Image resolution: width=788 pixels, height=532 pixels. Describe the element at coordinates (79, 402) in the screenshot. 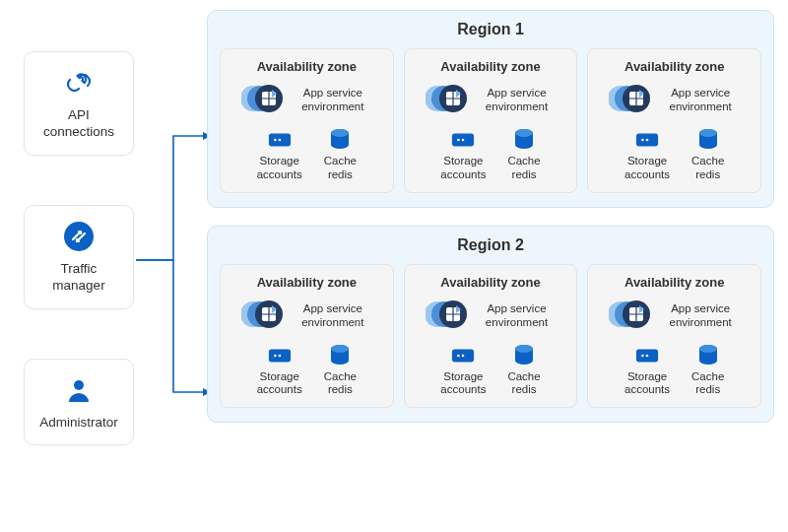

I see `administrator-box: Administrator` at that location.